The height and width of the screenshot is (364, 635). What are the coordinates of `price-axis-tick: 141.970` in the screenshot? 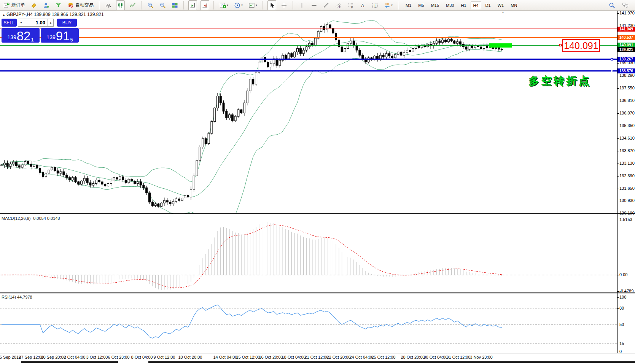 It's located at (627, 13).